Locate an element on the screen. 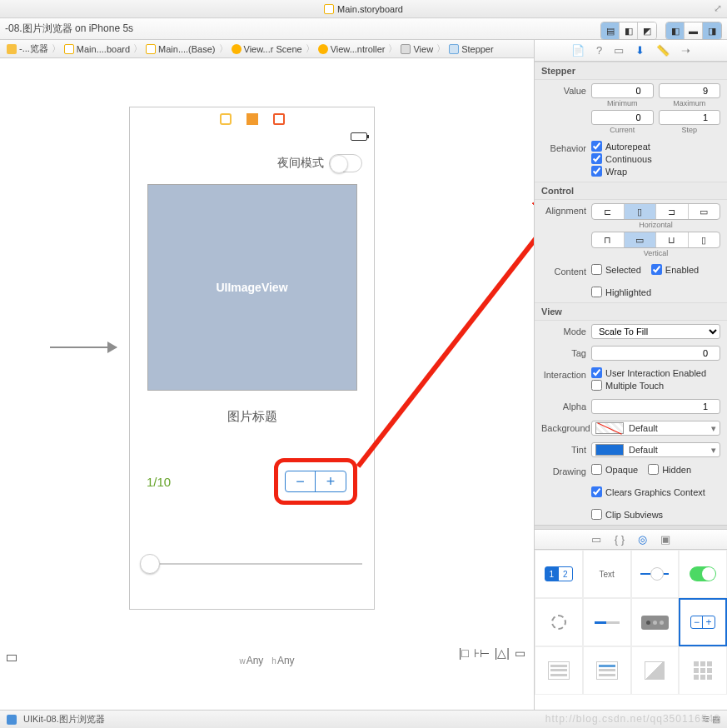 Image resolution: width=727 pixels, height=728 pixels. enabled-checkbox is located at coordinates (656, 270).